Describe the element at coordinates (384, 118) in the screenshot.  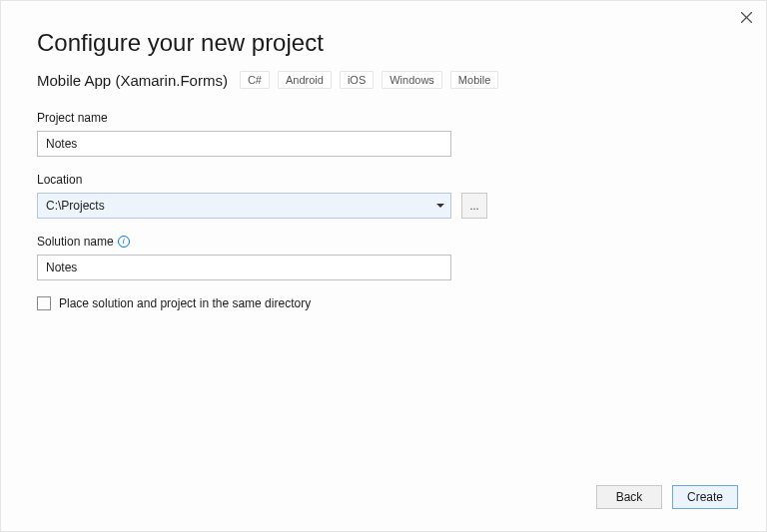
I see `project-name-label: Project name` at that location.